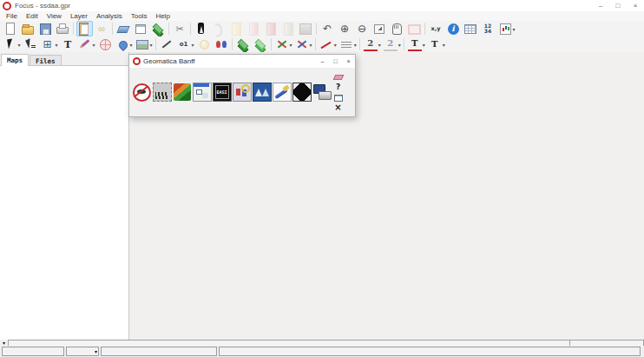 This screenshot has height=357, width=644. Describe the element at coordinates (144, 44) in the screenshot. I see `insert-image-button: ▾` at that location.